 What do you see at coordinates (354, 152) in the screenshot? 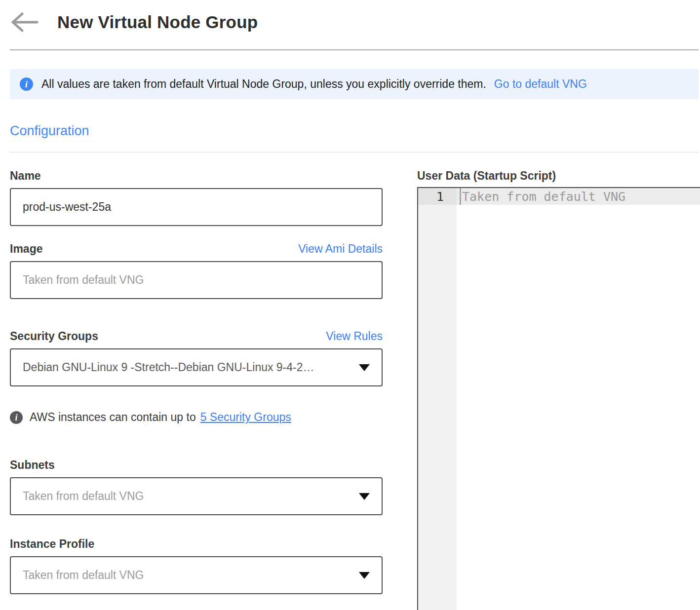
I see `section-divider` at bounding box center [354, 152].